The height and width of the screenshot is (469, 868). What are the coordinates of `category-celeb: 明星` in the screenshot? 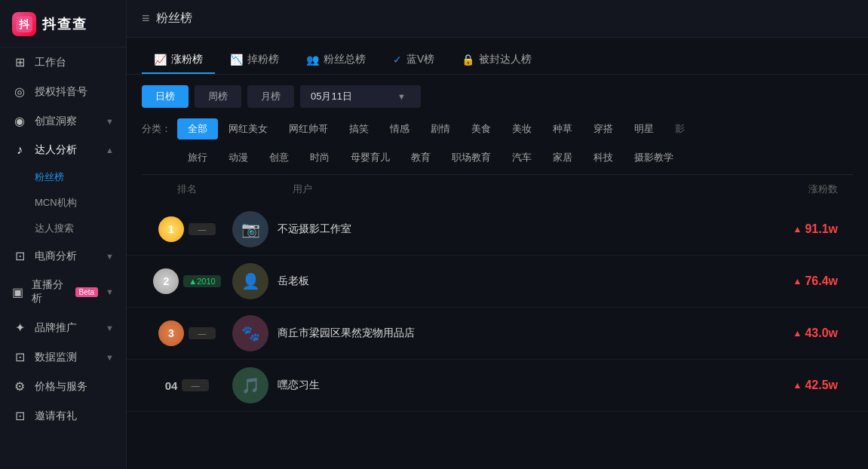 It's located at (644, 129).